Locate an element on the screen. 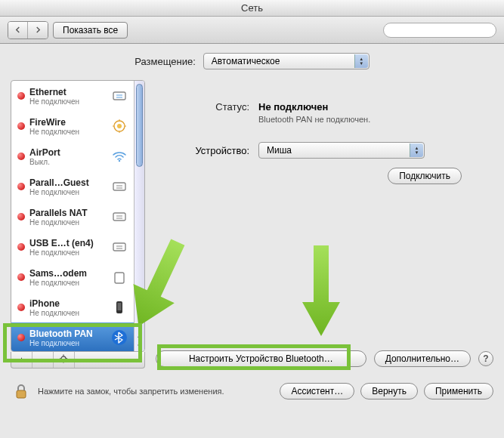  nav-buttons is located at coordinates (28, 30).